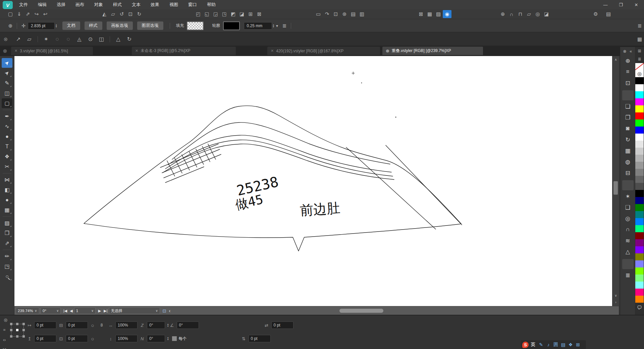 Image resolution: width=644 pixels, height=349 pixels. I want to click on minus-front-icon: ◱, so click(207, 14).